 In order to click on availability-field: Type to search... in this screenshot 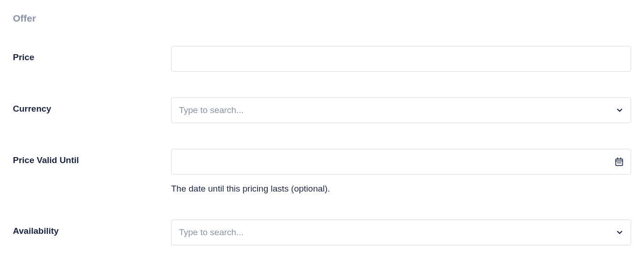, I will do `click(401, 232)`.